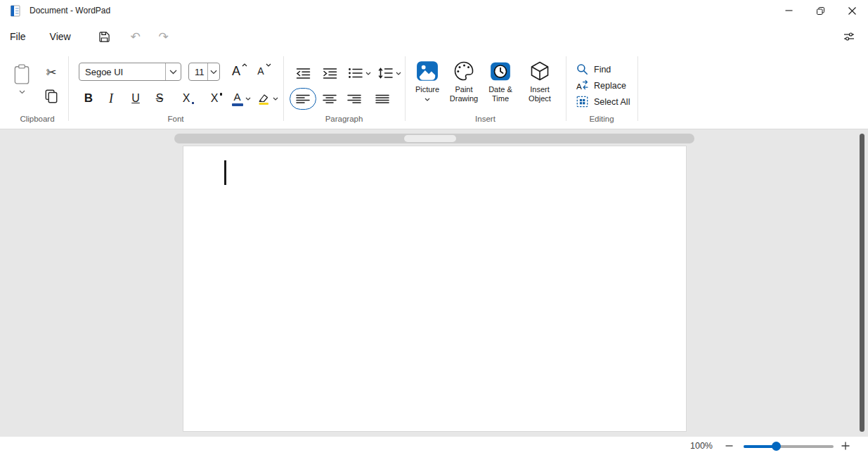  What do you see at coordinates (821, 11) in the screenshot?
I see `restore-button` at bounding box center [821, 11].